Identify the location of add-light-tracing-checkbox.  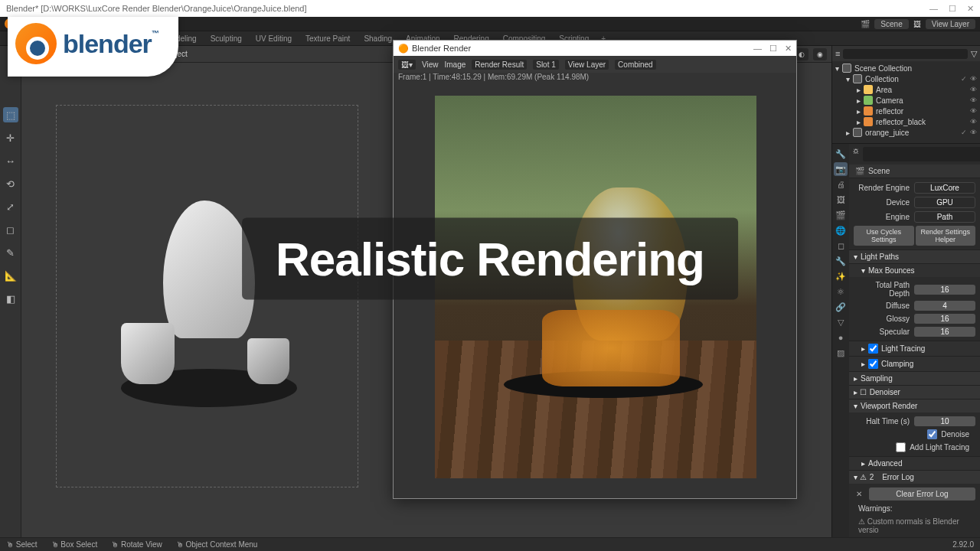
(900, 447).